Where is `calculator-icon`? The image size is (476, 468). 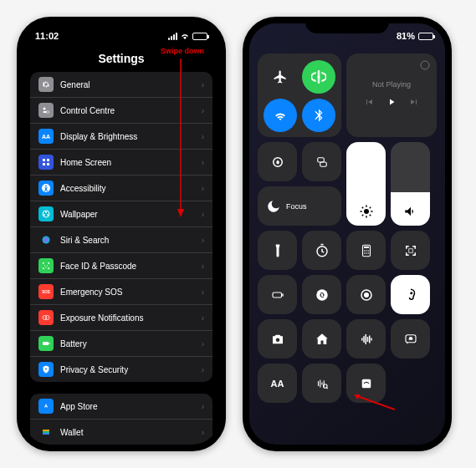
calculator-icon is located at coordinates (366, 251).